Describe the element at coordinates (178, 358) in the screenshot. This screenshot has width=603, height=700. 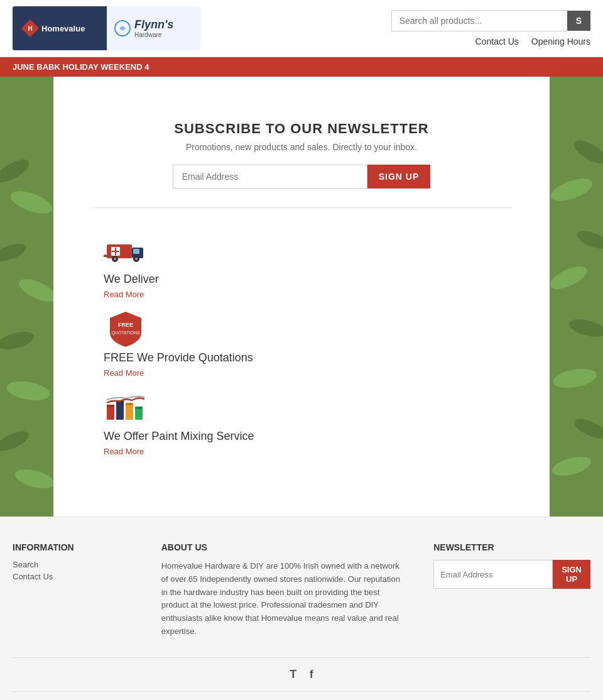
I see `service-quotations-title: FREE We Provide Quotations` at that location.